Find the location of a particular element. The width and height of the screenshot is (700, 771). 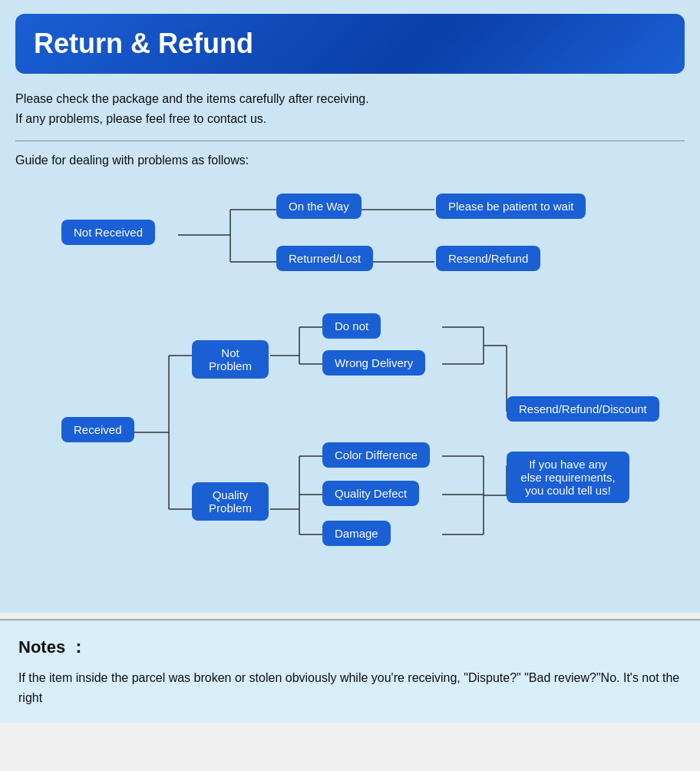

not-problem-box: Not Problem is located at coordinates (230, 359).